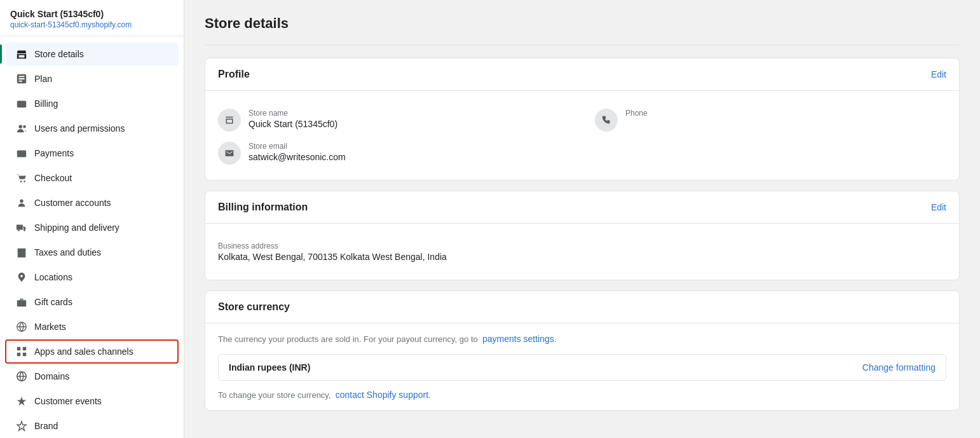  I want to click on sidebar-item-label-apps-sales-channels: Apps and sales channels, so click(84, 352).